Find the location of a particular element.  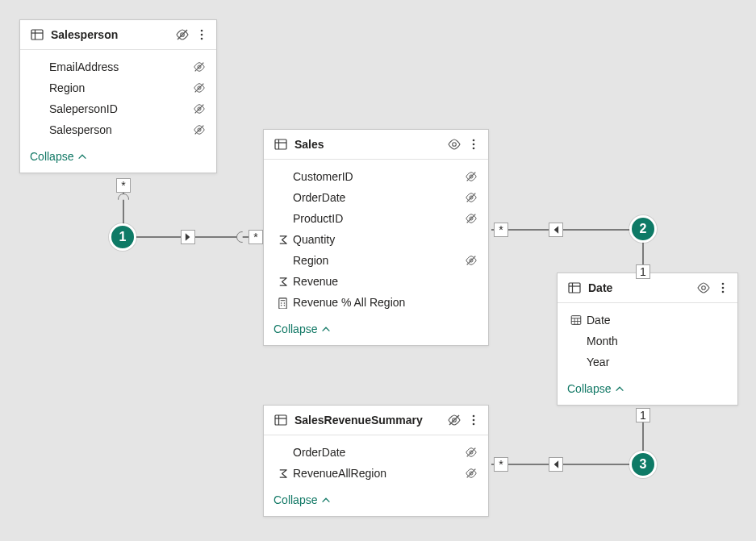

table-field: EmailAddress is located at coordinates (119, 67).